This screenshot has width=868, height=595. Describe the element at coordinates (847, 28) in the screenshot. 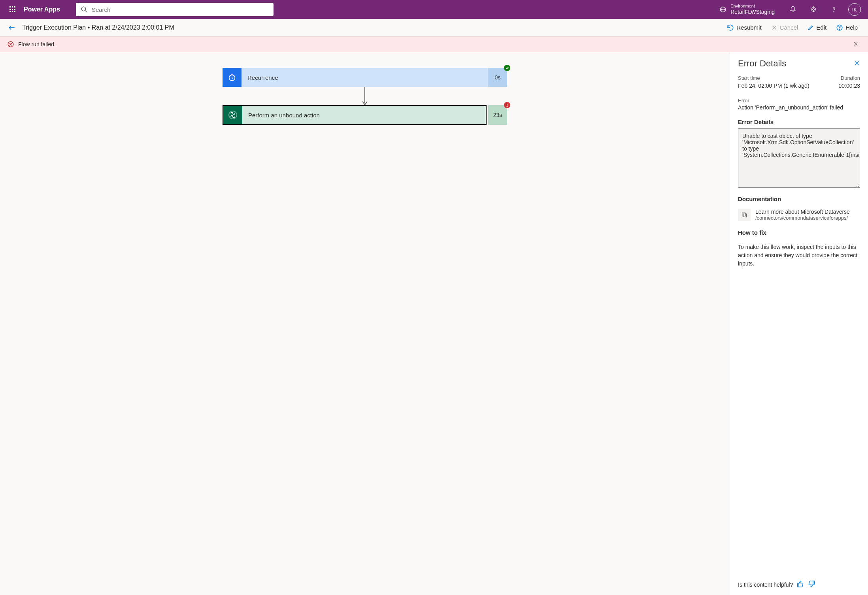

I see `help-command-button: Help` at that location.